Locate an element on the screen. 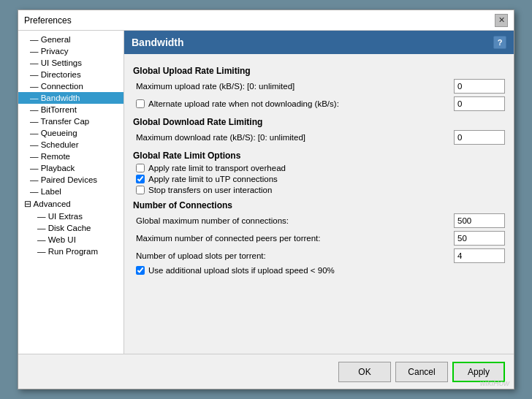 The height and width of the screenshot is (399, 532). max-connected-peers-row: Maximum number of connected peers per to… is located at coordinates (319, 238).